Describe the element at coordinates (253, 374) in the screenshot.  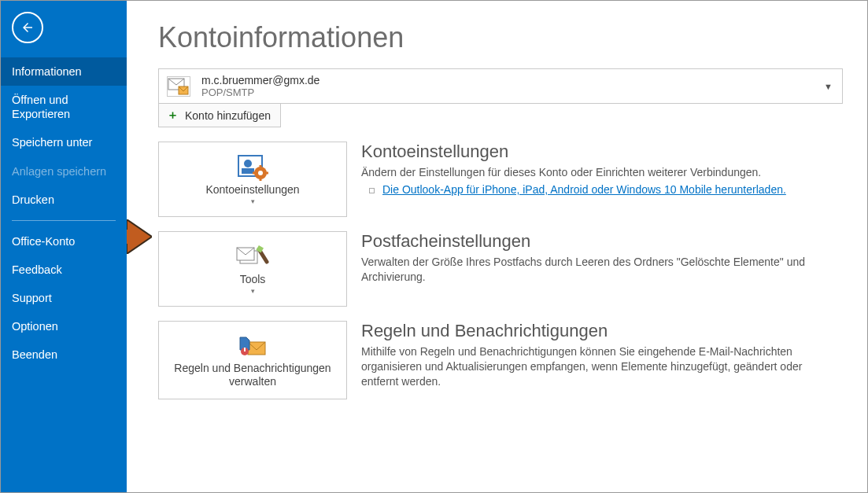
I see `tile-label: Regeln und Benachrichtigungen verwalten` at that location.